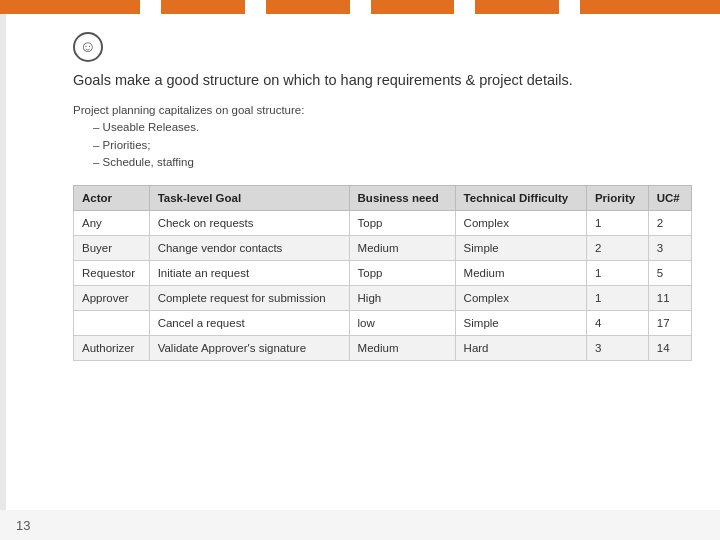 Image resolution: width=720 pixels, height=540 pixels. What do you see at coordinates (520, 348) in the screenshot?
I see `cell-5-3: Hard` at bounding box center [520, 348].